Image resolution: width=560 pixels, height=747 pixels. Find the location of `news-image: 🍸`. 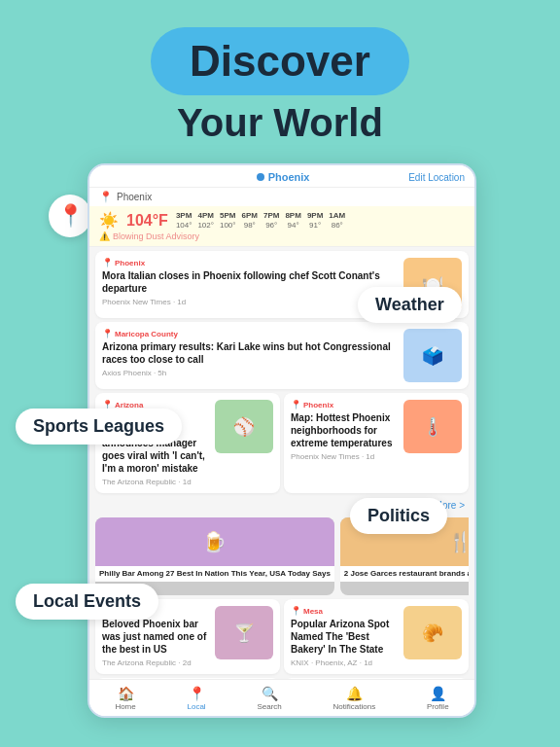

news-image: 🍸 is located at coordinates (244, 632).